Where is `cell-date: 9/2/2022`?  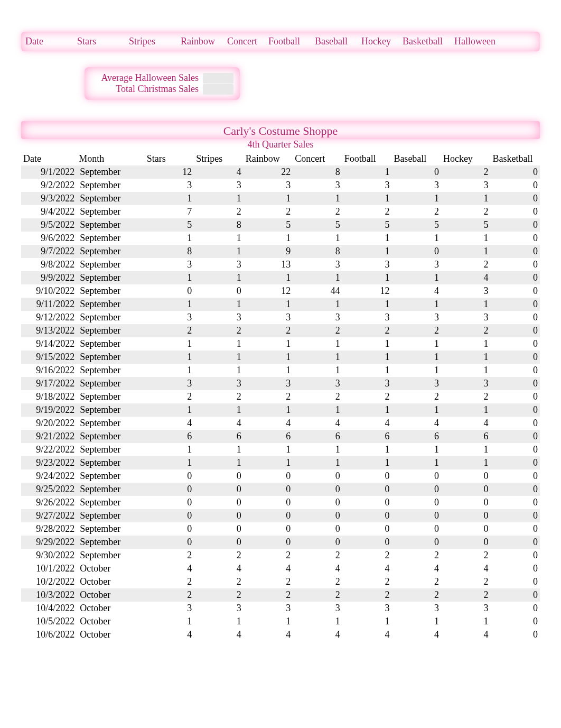 cell-date: 9/2/2022 is located at coordinates (49, 185).